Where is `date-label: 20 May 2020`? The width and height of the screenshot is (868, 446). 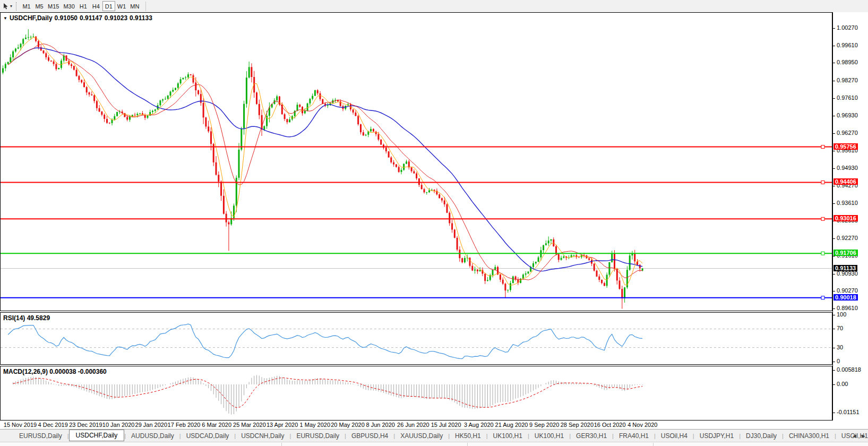
date-label: 20 May 2020 is located at coordinates (348, 425).